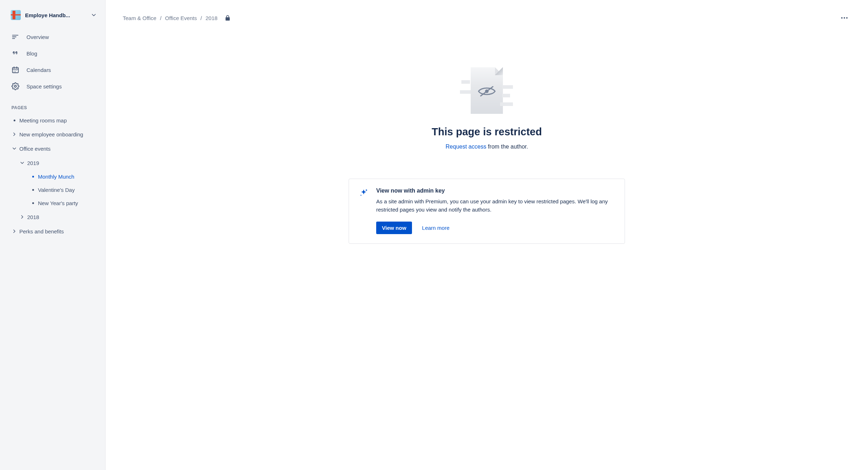 The width and height of the screenshot is (868, 470). Describe the element at coordinates (16, 15) in the screenshot. I see `space-logo-icon` at that location.